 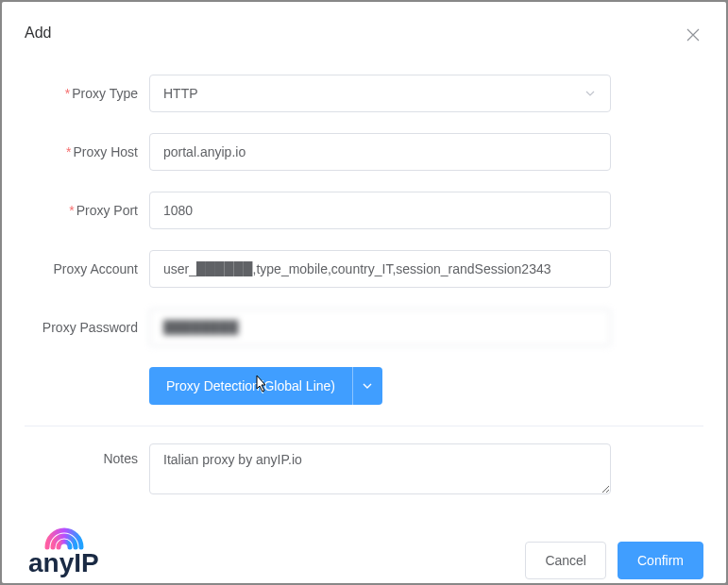 I want to click on proxy-type-value: HTTP, so click(x=374, y=93).